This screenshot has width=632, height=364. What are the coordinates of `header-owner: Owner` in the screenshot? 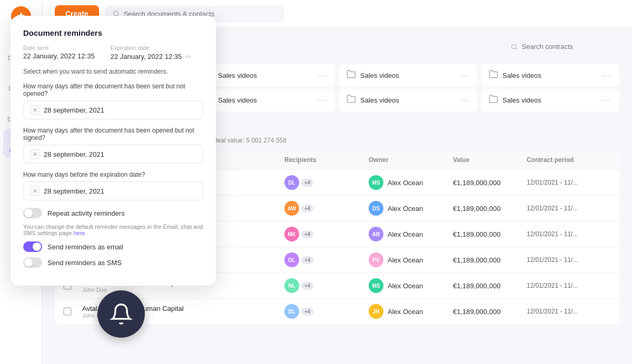 It's located at (411, 160).